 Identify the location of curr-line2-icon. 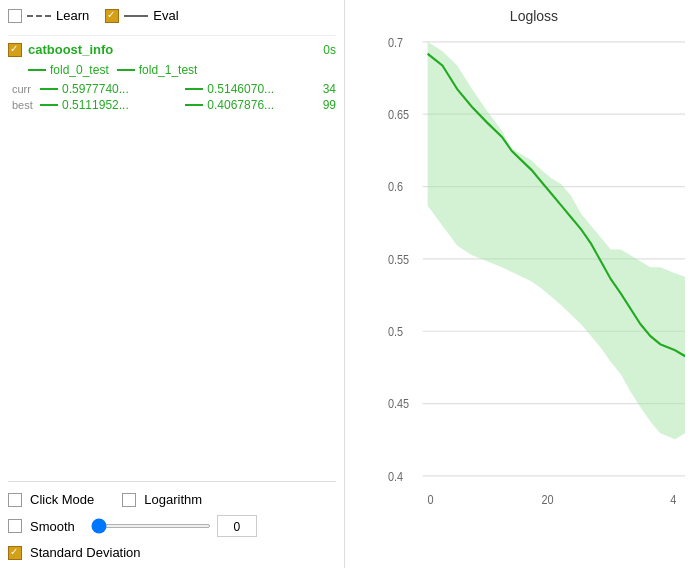
(194, 89).